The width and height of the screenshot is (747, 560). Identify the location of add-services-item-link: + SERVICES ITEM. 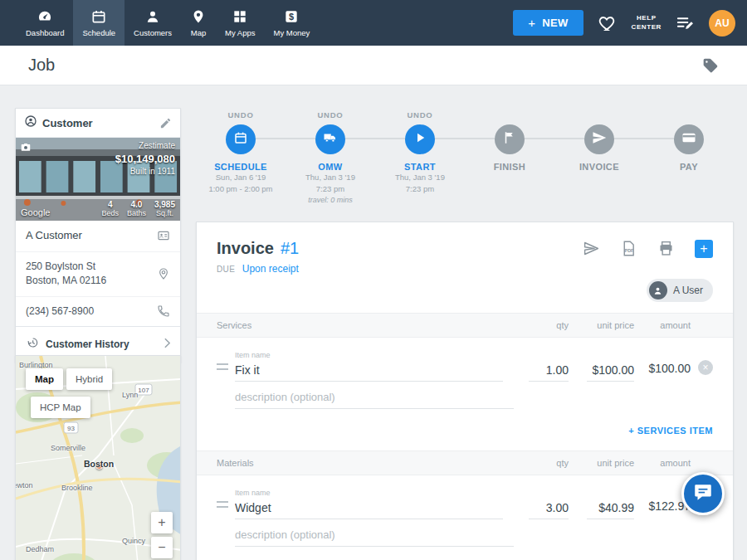
(671, 431).